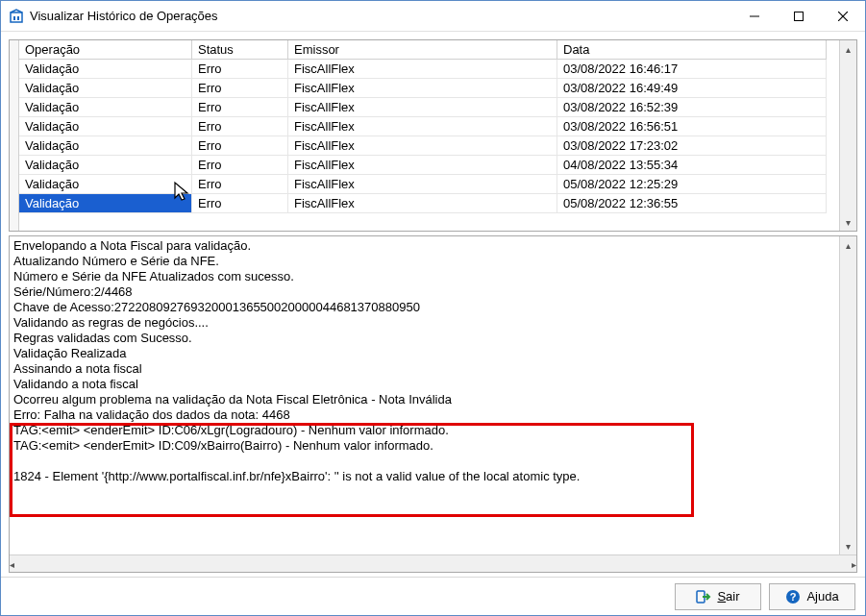 This screenshot has height=616, width=866. What do you see at coordinates (812, 597) in the screenshot?
I see `ajuda-button: ? Ajuda` at bounding box center [812, 597].